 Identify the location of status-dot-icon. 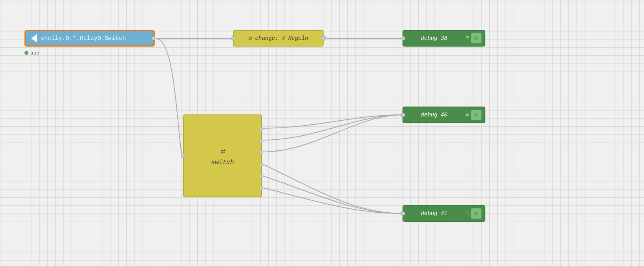
(26, 53).